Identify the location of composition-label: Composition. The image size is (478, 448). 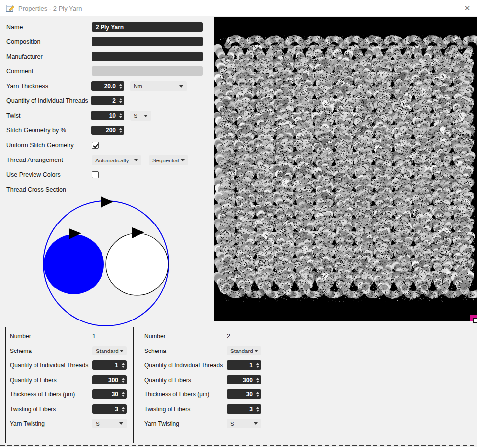
(24, 42).